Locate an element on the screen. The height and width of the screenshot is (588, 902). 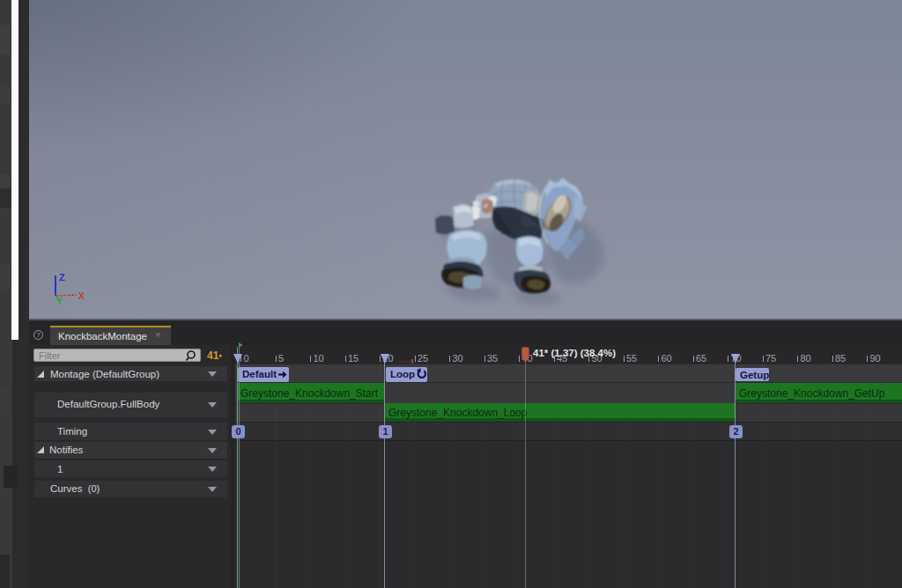
svg-text: X is located at coordinates (81, 296).